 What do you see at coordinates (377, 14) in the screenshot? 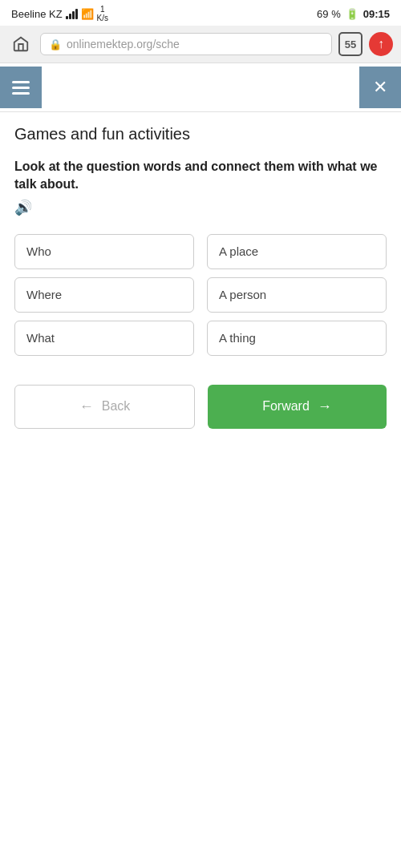
I see `time-label: 09:15` at bounding box center [377, 14].